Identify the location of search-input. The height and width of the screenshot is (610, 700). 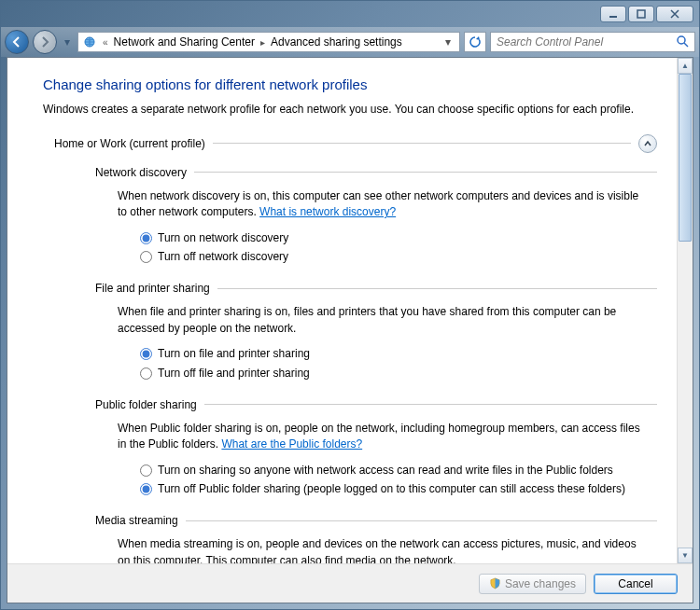
(585, 42).